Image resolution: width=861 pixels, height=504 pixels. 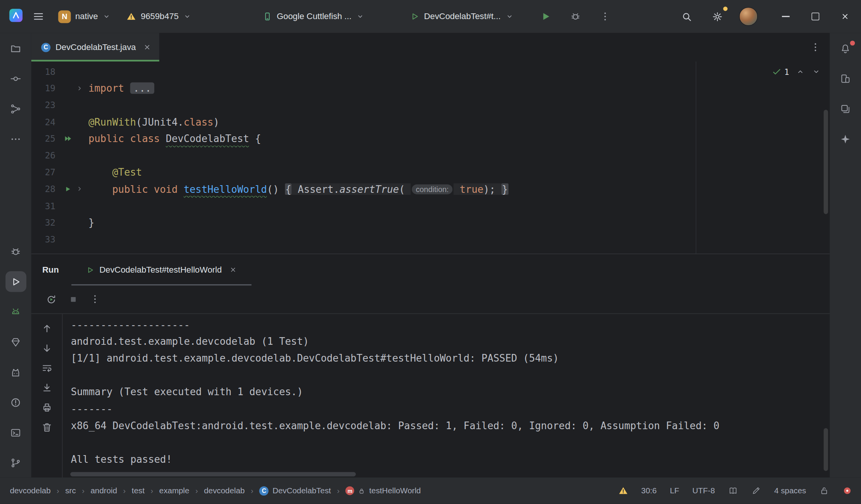 I want to click on line-number: 32, so click(x=44, y=222).